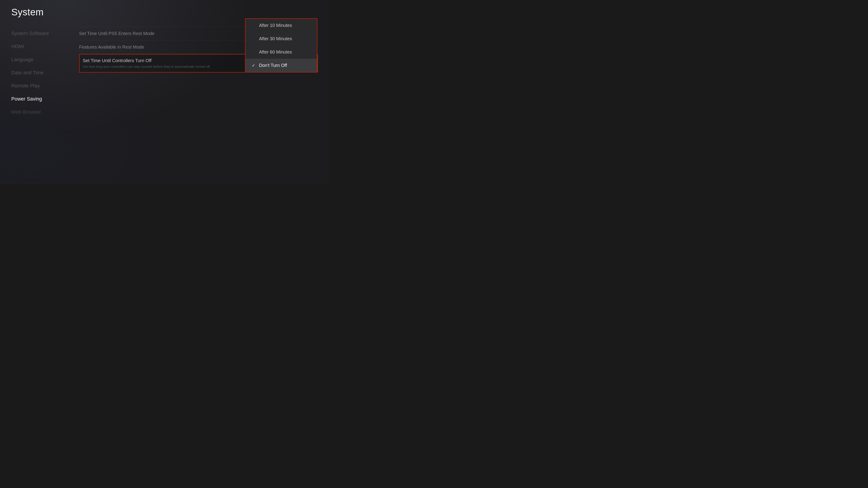 The width and height of the screenshot is (868, 488). What do you see at coordinates (198, 63) in the screenshot?
I see `setting-row-controllers-turn-off: Set Time Until Controllers Turn Off Set …` at bounding box center [198, 63].